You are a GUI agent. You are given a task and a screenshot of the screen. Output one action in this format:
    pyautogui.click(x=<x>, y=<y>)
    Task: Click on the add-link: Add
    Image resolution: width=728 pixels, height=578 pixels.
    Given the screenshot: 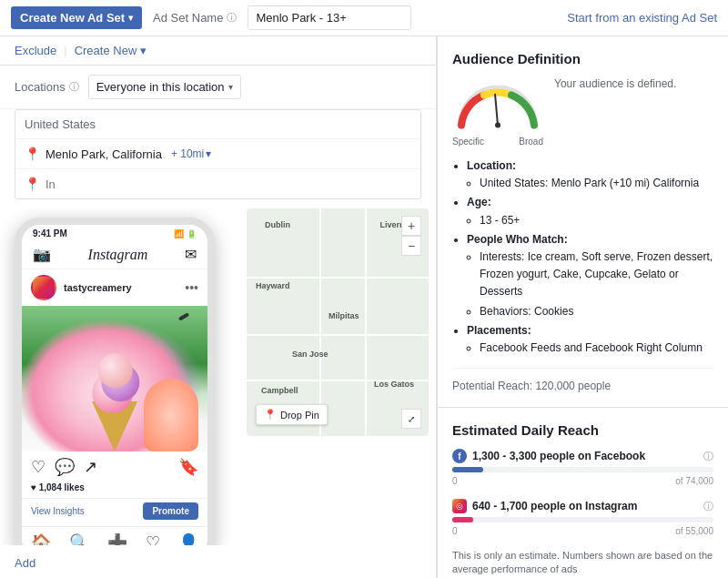 What is the action you would take?
    pyautogui.click(x=25, y=563)
    